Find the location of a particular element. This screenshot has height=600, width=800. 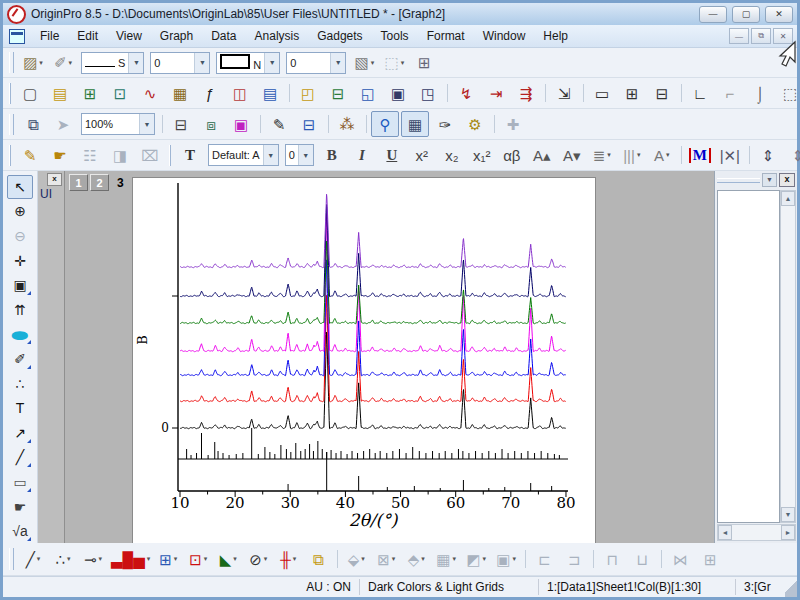

subsuperscript-button: x₁²▾ is located at coordinates (482, 155).